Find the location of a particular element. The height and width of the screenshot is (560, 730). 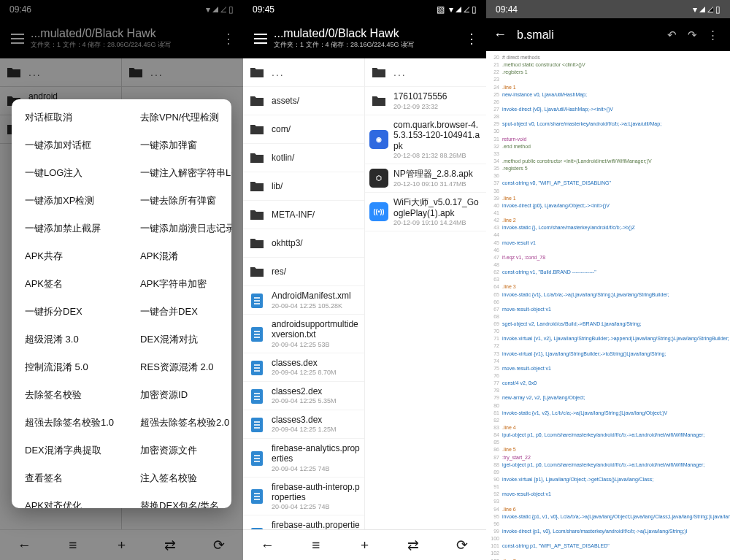

code-line: 23 is located at coordinates (608, 80).